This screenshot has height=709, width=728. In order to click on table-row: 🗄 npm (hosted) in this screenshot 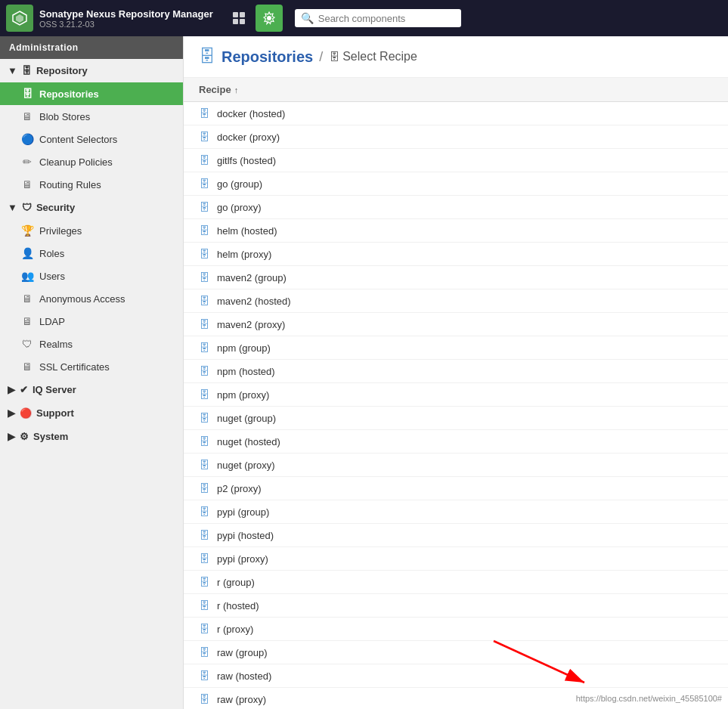, I will do `click(456, 372)`.